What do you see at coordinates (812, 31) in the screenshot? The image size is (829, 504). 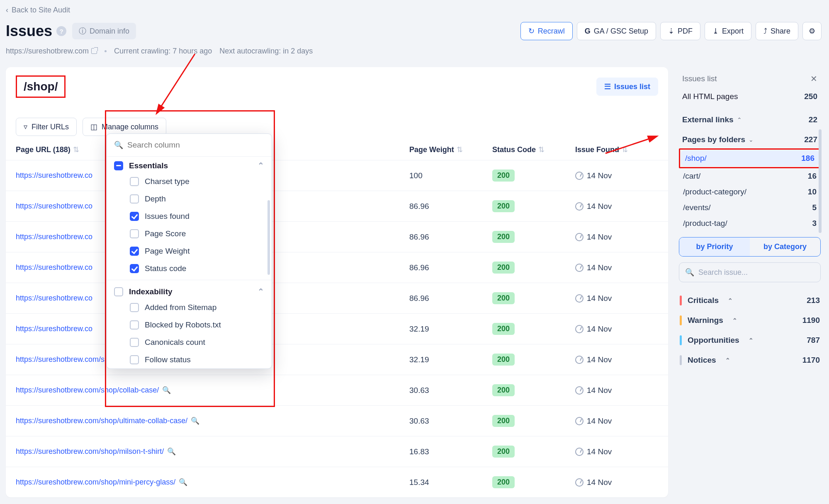 I see `settings-button: ⚙` at bounding box center [812, 31].